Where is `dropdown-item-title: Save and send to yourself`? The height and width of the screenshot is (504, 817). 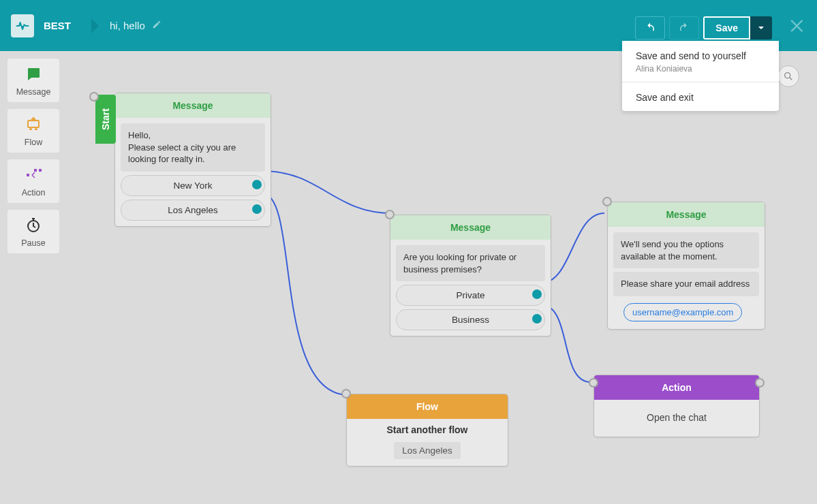
dropdown-item-title: Save and send to yourself is located at coordinates (700, 56).